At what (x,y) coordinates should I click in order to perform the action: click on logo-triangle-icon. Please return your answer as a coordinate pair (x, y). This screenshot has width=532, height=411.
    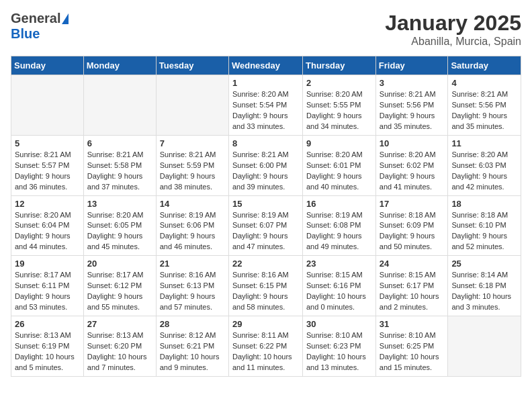
    Looking at the image, I should click on (65, 19).